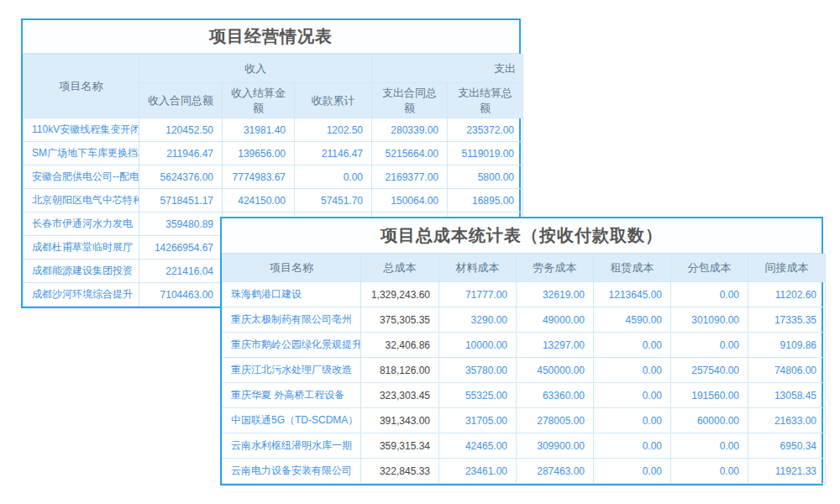 This screenshot has width=840, height=504. I want to click on operation-table-header: 项目名称 收入 支出 收入合同总额 收入结算金额 收款累计 支出合同总额 支出结…, so click(274, 87).